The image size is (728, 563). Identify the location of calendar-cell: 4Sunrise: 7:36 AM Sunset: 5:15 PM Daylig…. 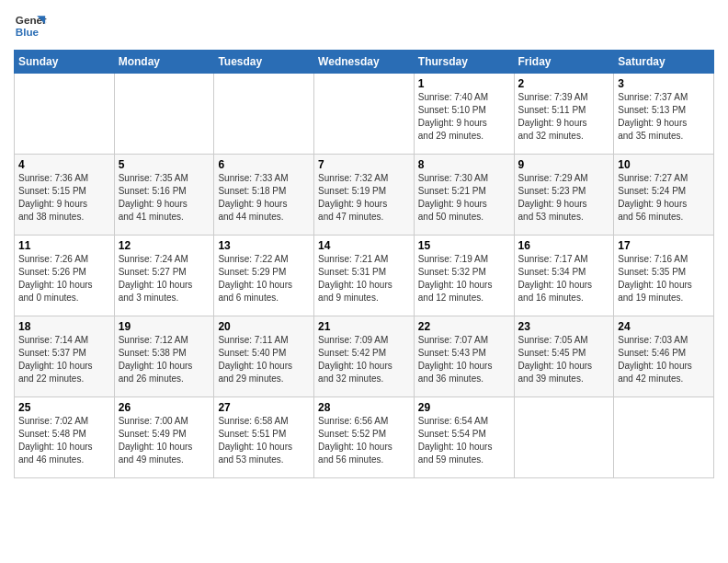
(64, 195).